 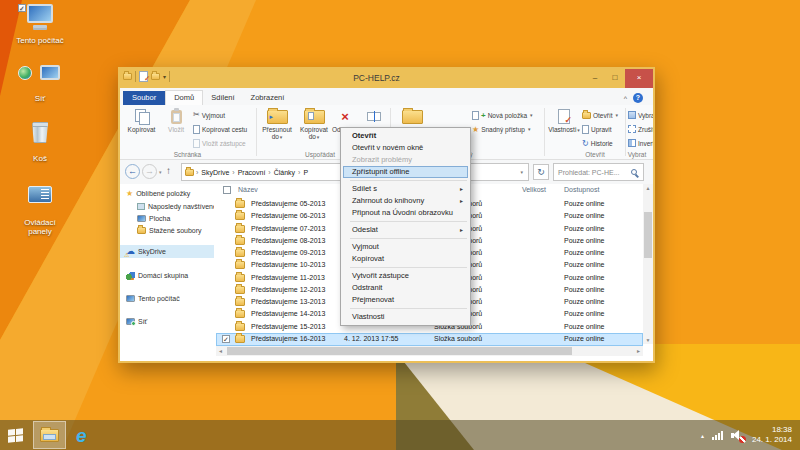 What do you see at coordinates (648, 188) in the screenshot?
I see `scroll-up-icon: ▲` at bounding box center [648, 188].